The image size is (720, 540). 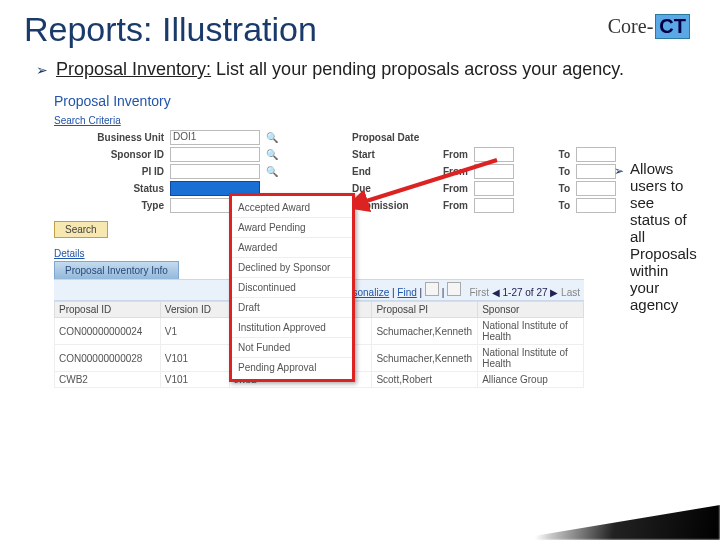 What do you see at coordinates (109, 154) in the screenshot?
I see `label-sponsor-id: Sponsor ID` at bounding box center [109, 154].